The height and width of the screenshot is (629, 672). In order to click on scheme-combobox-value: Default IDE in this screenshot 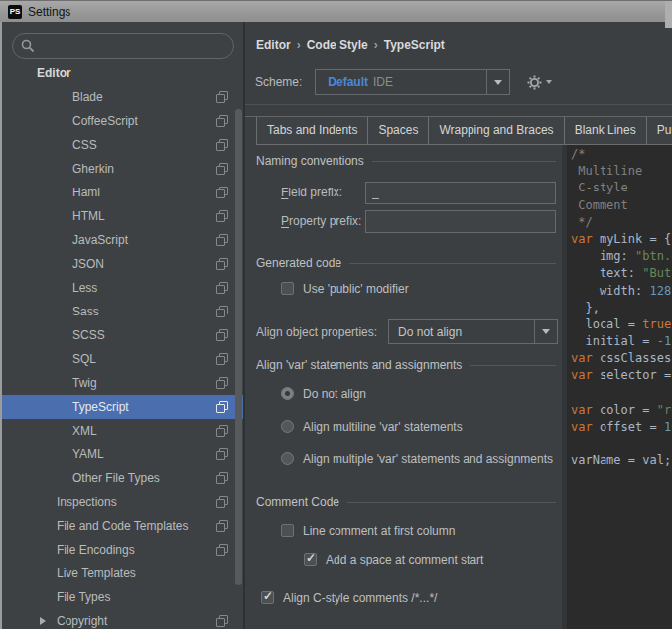, I will do `click(401, 82)`.